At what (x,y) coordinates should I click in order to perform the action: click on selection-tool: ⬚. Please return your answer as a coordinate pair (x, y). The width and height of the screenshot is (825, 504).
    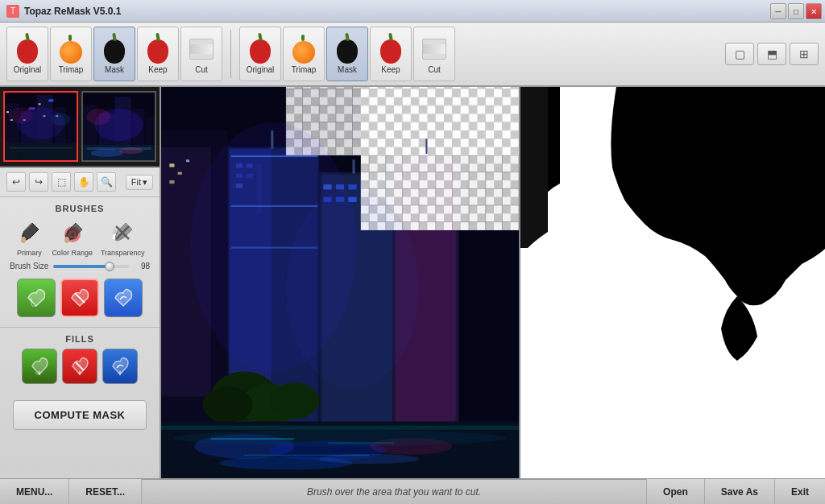
    Looking at the image, I should click on (61, 182).